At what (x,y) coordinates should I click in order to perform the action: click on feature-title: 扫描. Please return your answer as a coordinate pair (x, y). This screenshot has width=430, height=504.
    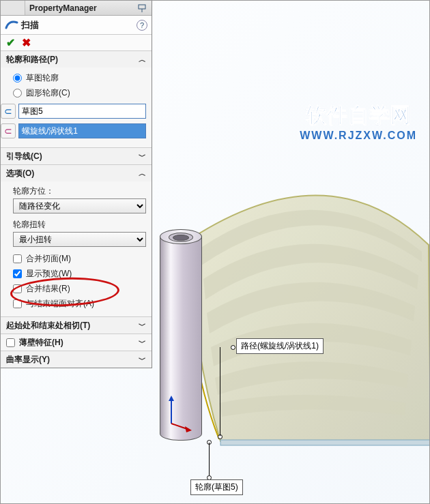
    Looking at the image, I should click on (30, 25).